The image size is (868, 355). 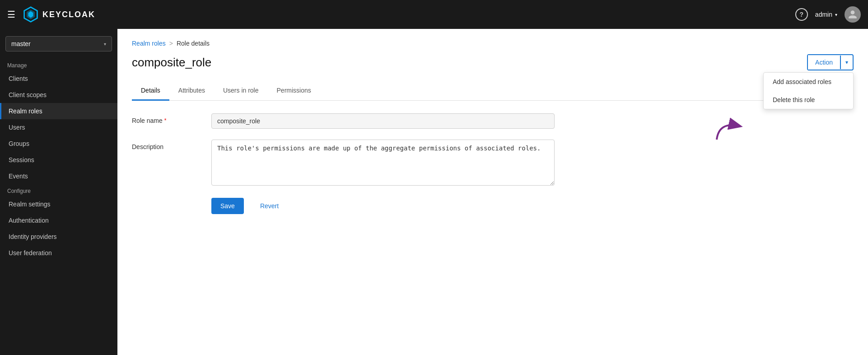 I want to click on action-button: Action ▾, so click(x=830, y=62).